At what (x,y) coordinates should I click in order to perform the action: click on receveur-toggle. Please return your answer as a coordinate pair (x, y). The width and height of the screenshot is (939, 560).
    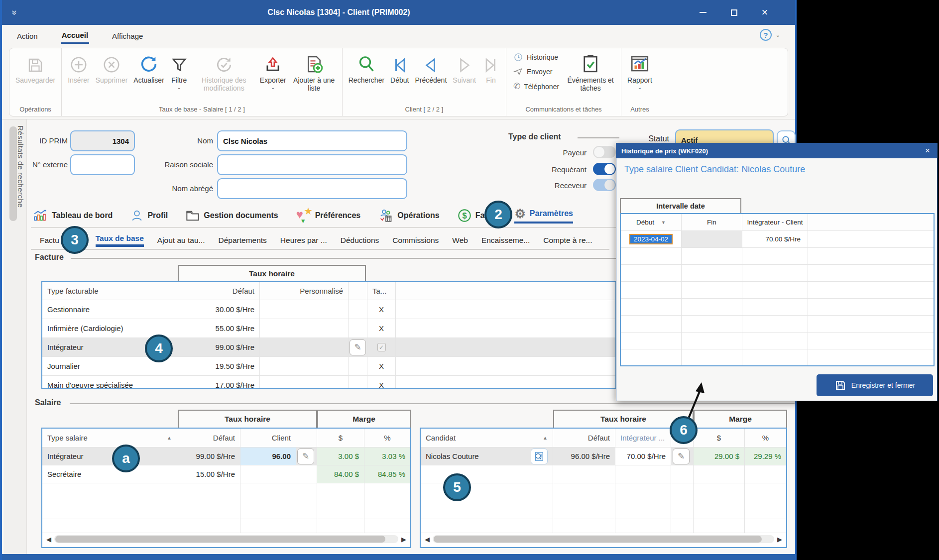
    Looking at the image, I should click on (604, 185).